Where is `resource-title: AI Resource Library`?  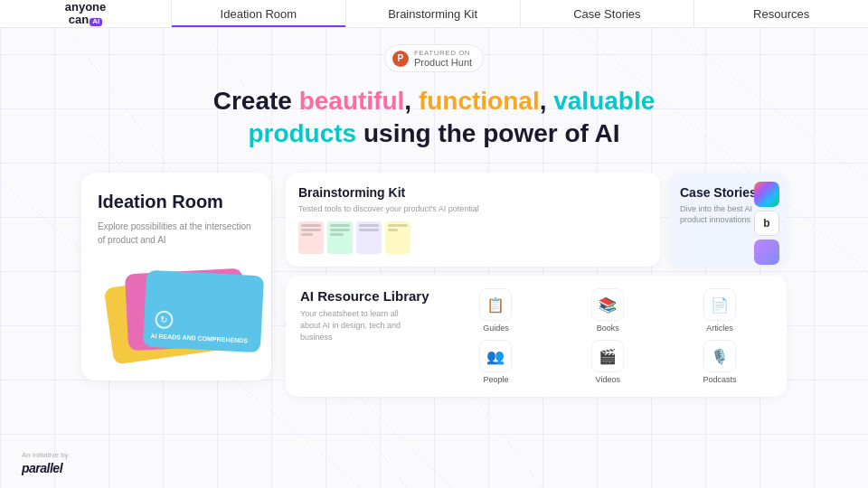
resource-title: AI Resource Library is located at coordinates (365, 296).